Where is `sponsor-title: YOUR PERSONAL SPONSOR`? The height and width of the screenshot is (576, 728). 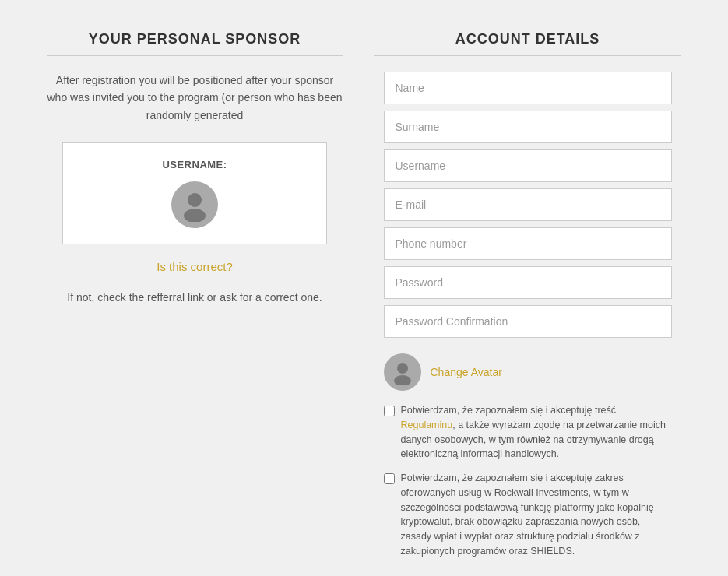 sponsor-title: YOUR PERSONAL SPONSOR is located at coordinates (195, 39).